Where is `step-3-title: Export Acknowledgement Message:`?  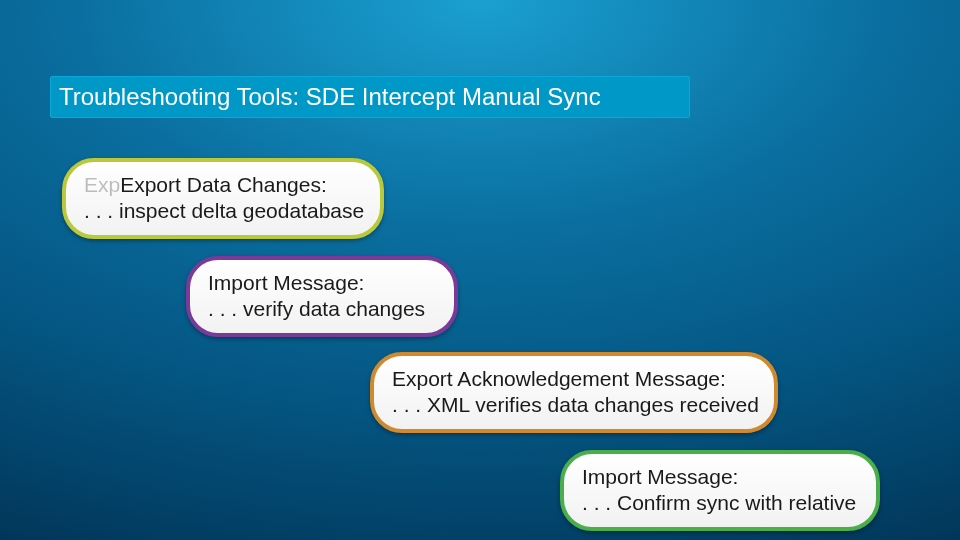 step-3-title: Export Acknowledgement Message: is located at coordinates (559, 378).